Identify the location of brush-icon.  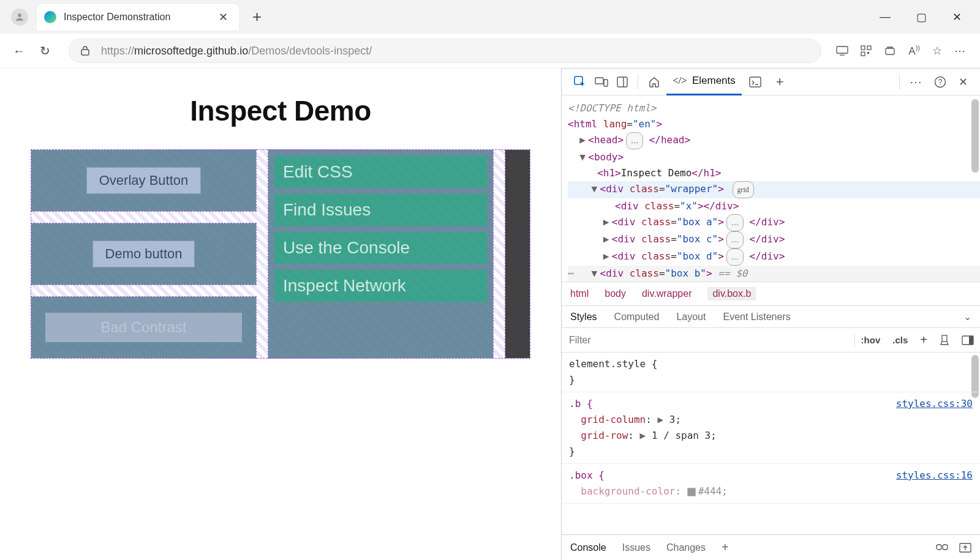
(944, 340).